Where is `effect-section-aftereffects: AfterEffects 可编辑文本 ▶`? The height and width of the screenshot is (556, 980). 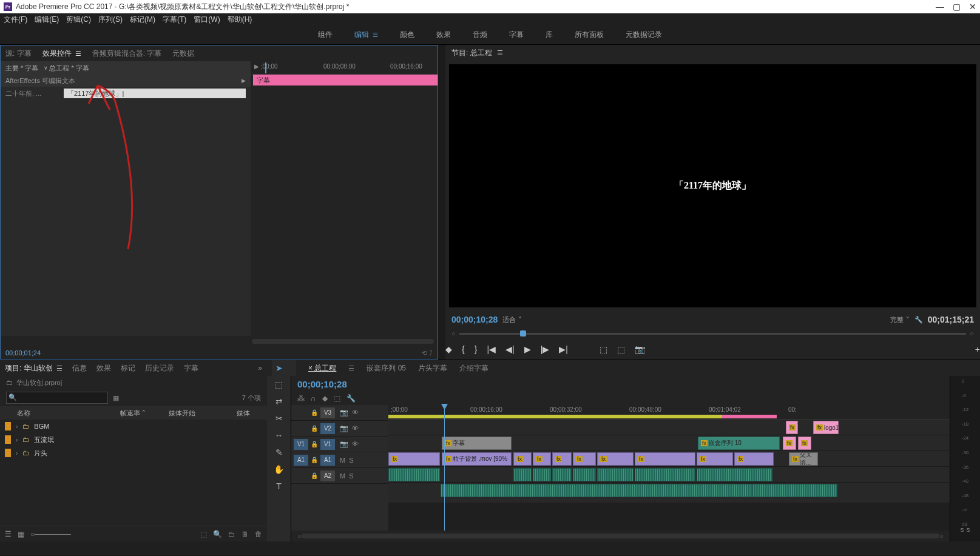 effect-section-aftereffects: AfterEffects 可编辑文本 ▶ is located at coordinates (126, 81).